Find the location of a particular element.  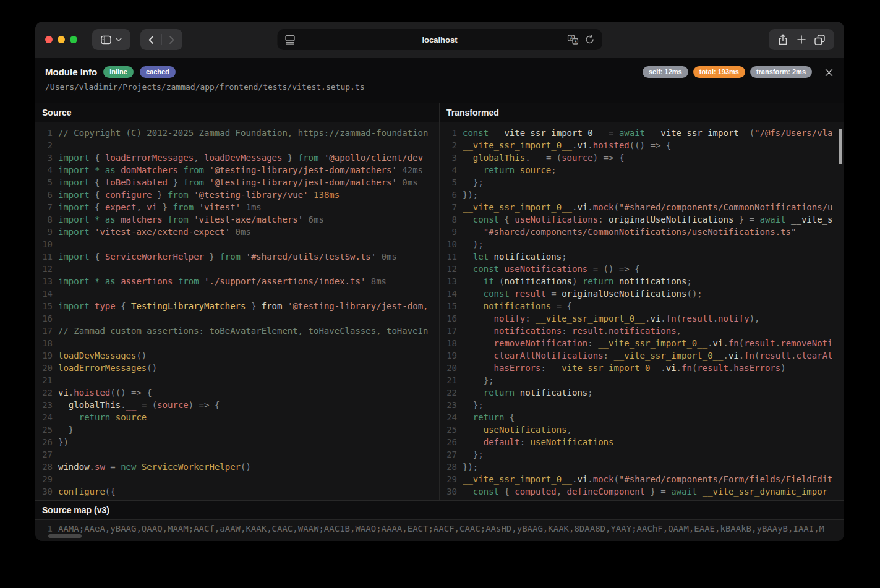

code-line: 28}); is located at coordinates (642, 467).